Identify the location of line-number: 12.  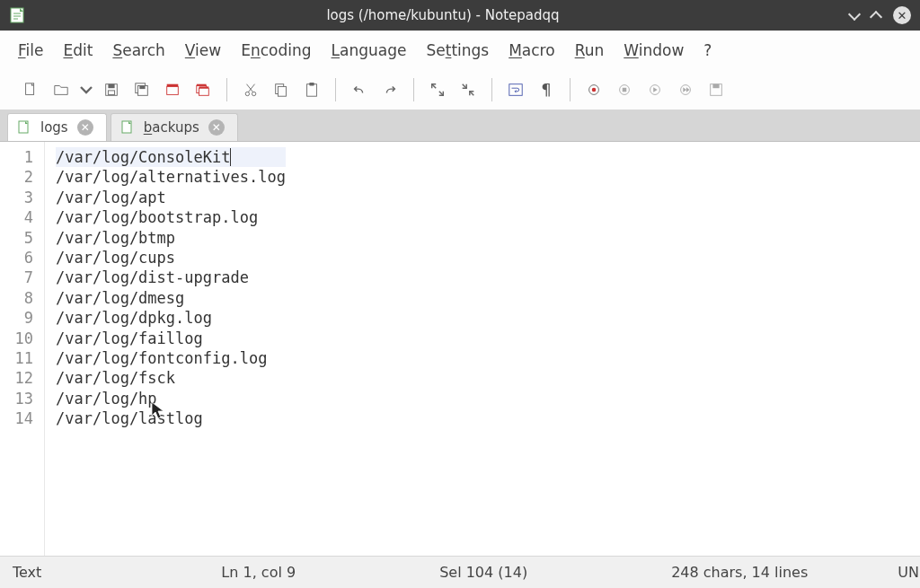
(20, 378).